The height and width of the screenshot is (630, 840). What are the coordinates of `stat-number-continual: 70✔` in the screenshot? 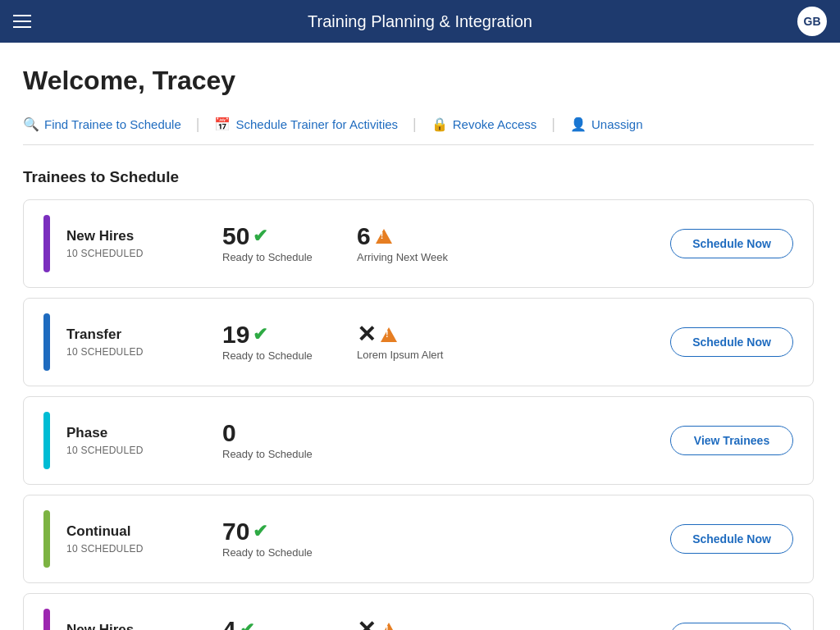 It's located at (280, 532).